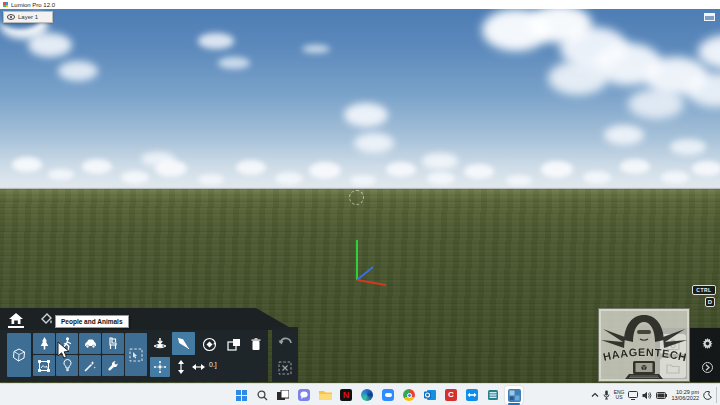  What do you see at coordinates (160, 344) in the screenshot?
I see `place-object-icon` at bounding box center [160, 344].